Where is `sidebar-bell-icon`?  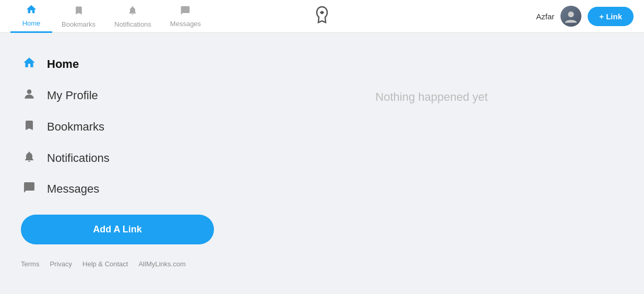
sidebar-bell-icon is located at coordinates (29, 158).